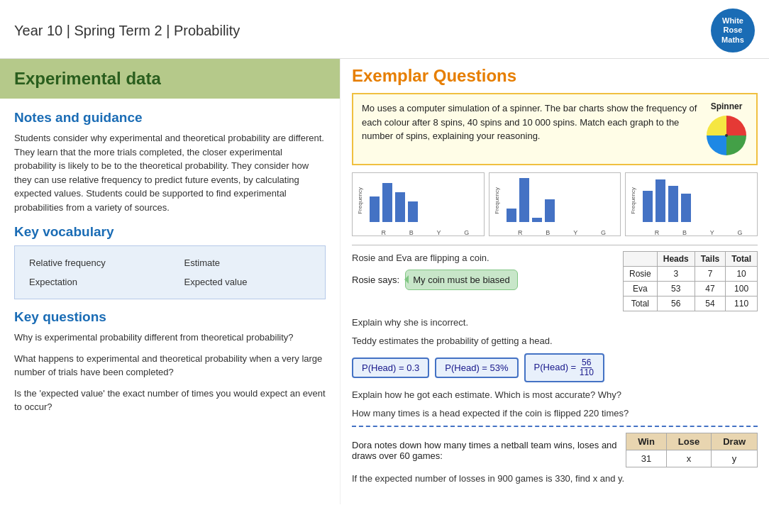  What do you see at coordinates (692, 450) in the screenshot?
I see `win-lose-table: Win Lose Draw 31 x y` at bounding box center [692, 450].